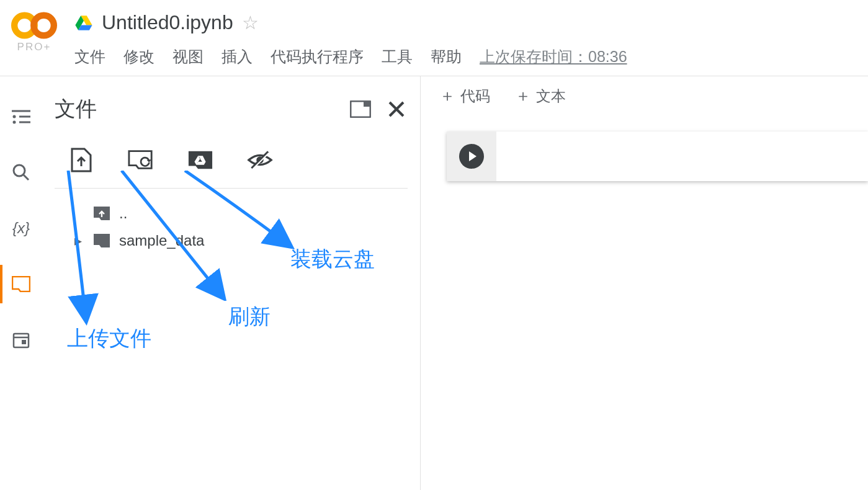 Image resolution: width=868 pixels, height=490 pixels. I want to click on close-icon, so click(396, 109).